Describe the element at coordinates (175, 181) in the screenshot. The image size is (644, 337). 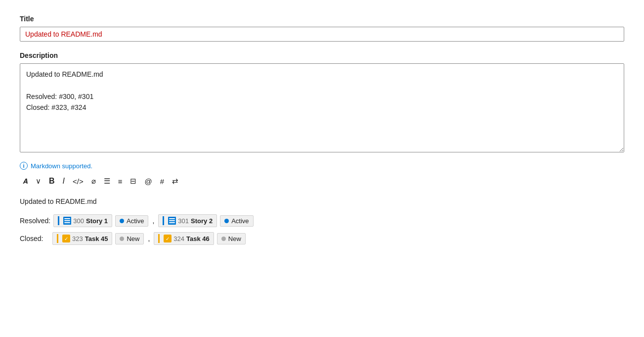
I see `pullrequest-button: ⇄` at that location.